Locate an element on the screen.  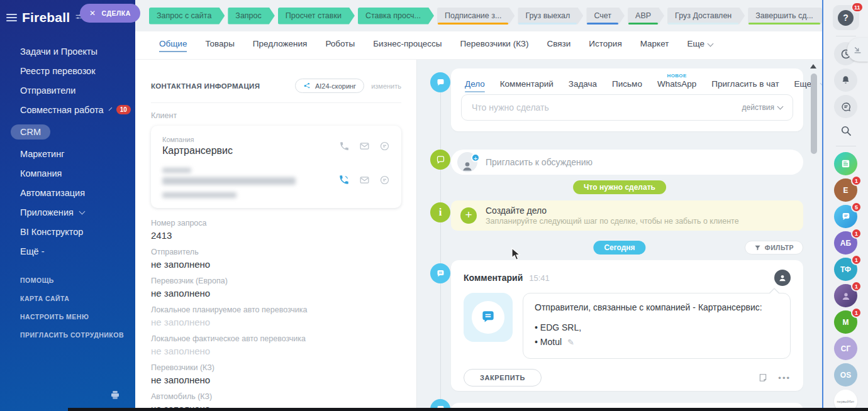
sidebar-item-реестр-перевозок: Реестр перевозок is located at coordinates (68, 70).